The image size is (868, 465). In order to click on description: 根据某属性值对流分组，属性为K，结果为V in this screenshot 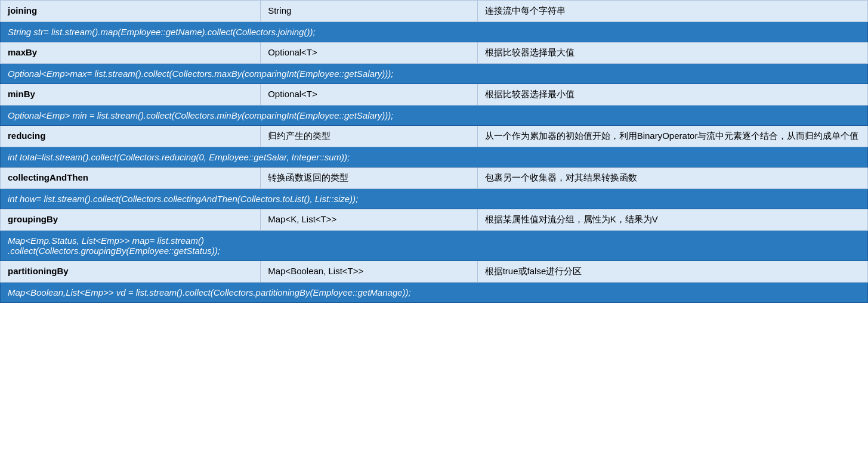, I will do `click(672, 220)`.